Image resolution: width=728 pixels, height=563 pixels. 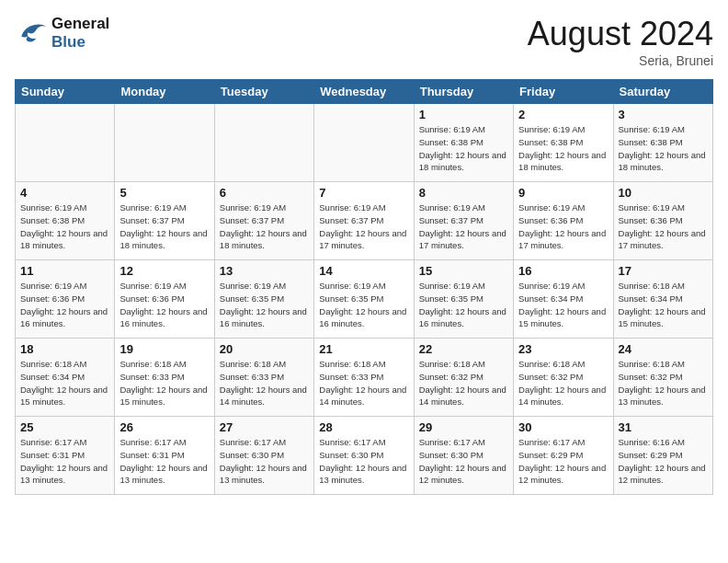 What do you see at coordinates (165, 300) in the screenshot?
I see `calendar-cell: 12Sunrise: 6:19 AM Sunset: 6:36 PM Dayli…` at bounding box center [165, 300].